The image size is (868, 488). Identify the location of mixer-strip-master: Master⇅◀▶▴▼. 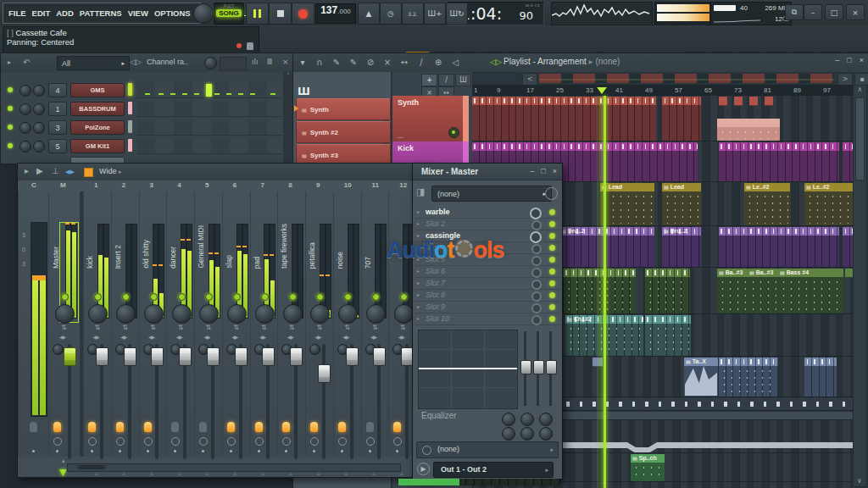
(64, 324).